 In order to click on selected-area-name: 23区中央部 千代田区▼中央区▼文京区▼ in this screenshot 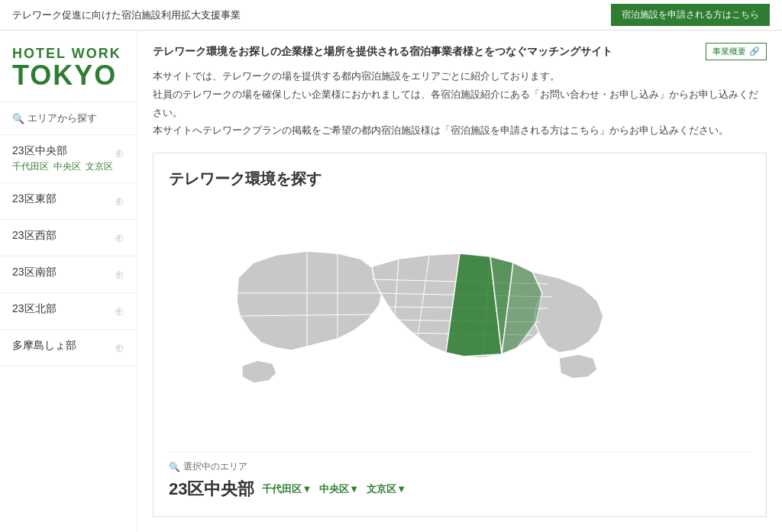, I will do `click(460, 489)`.